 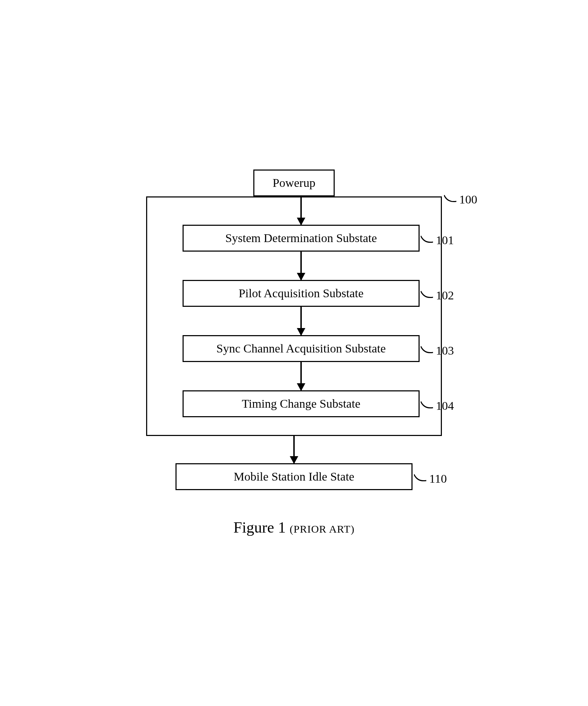 I want to click on label-102-text: 102, so click(x=445, y=295).